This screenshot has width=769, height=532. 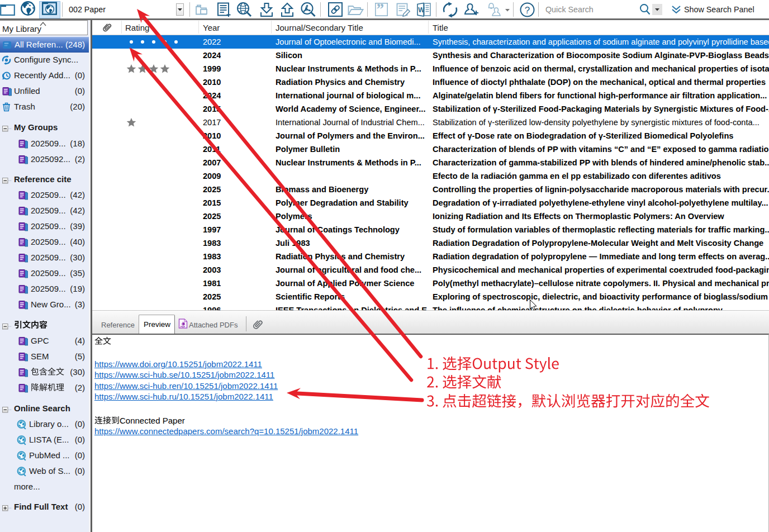 I want to click on svg-text: W, so click(x=421, y=10).